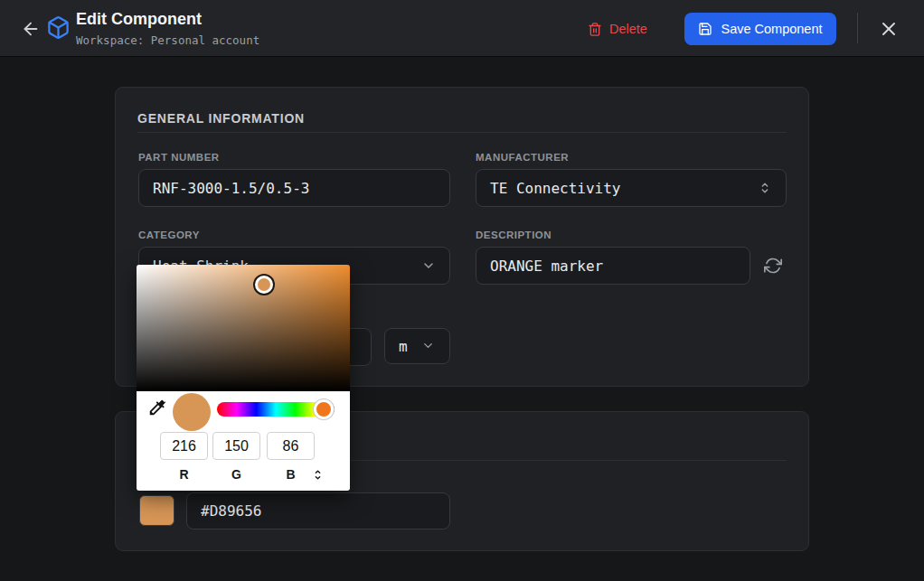 Image resolution: width=924 pixels, height=581 pixels. What do you see at coordinates (243, 328) in the screenshot?
I see `saturation-area` at bounding box center [243, 328].